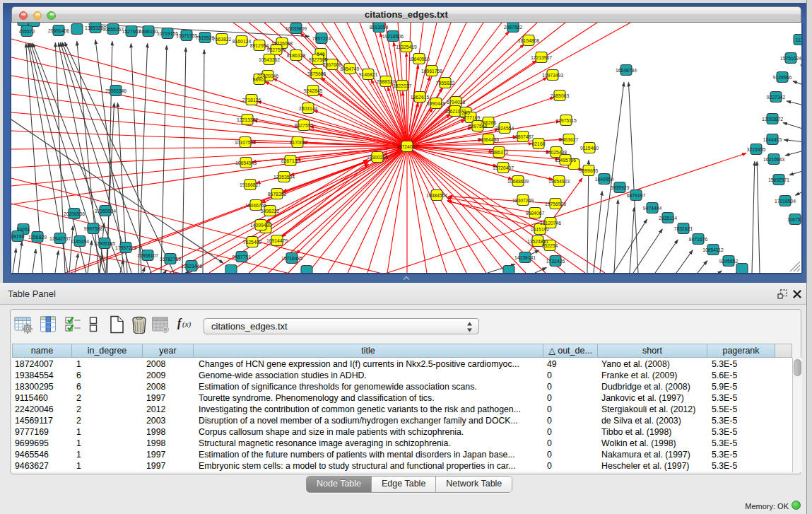  Describe the element at coordinates (93, 326) in the screenshot. I see `rows-icon` at that location.